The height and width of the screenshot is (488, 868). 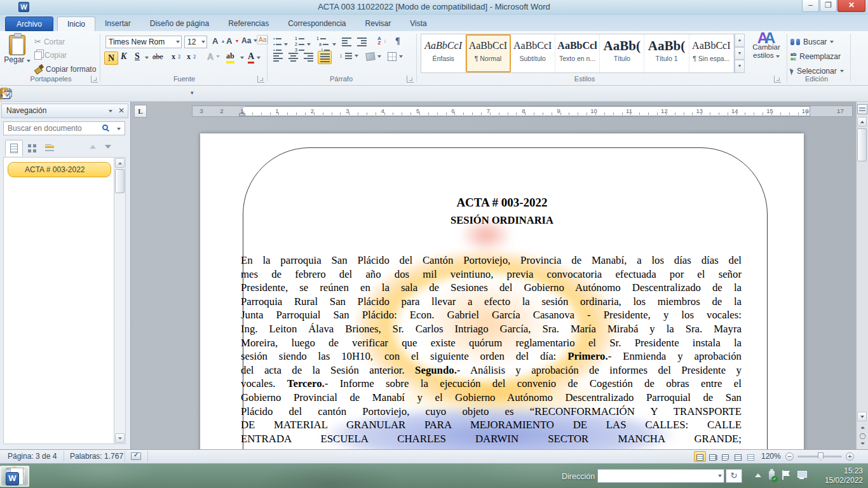 What do you see at coordinates (771, 475) in the screenshot?
I see `usb-safely-remove-icon` at bounding box center [771, 475].